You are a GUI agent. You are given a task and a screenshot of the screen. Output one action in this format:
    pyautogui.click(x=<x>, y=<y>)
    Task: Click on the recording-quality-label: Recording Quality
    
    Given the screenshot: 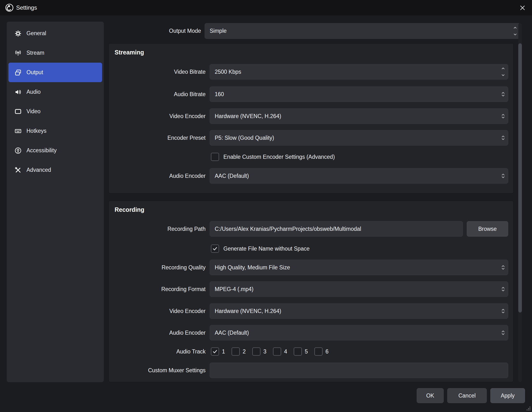 What is the action you would take?
    pyautogui.click(x=157, y=267)
    